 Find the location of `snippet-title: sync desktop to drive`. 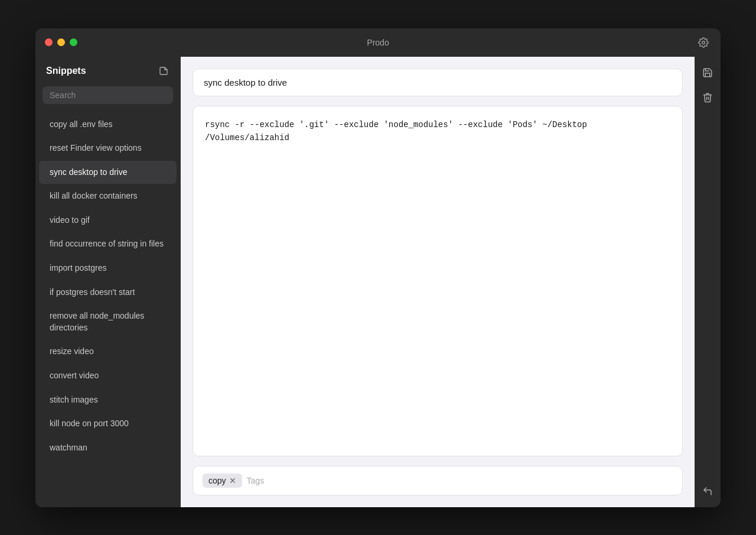

snippet-title: sync desktop to drive is located at coordinates (438, 83).